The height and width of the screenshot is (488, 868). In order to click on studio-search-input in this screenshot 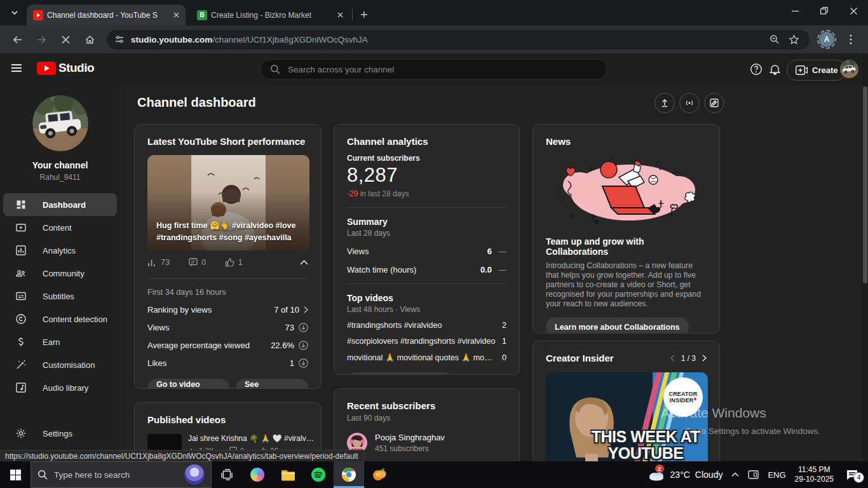, I will do `click(442, 70)`.